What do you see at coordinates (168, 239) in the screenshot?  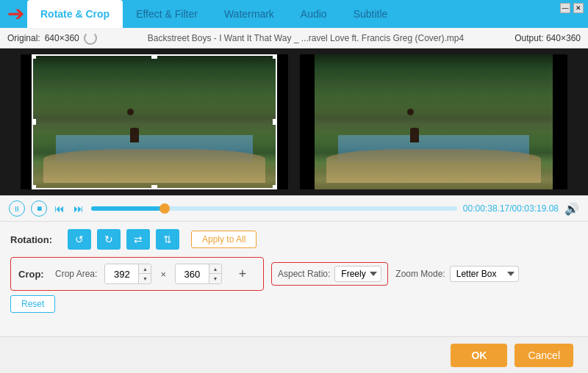 I see `flip-vertical-button: ⇅` at bounding box center [168, 239].